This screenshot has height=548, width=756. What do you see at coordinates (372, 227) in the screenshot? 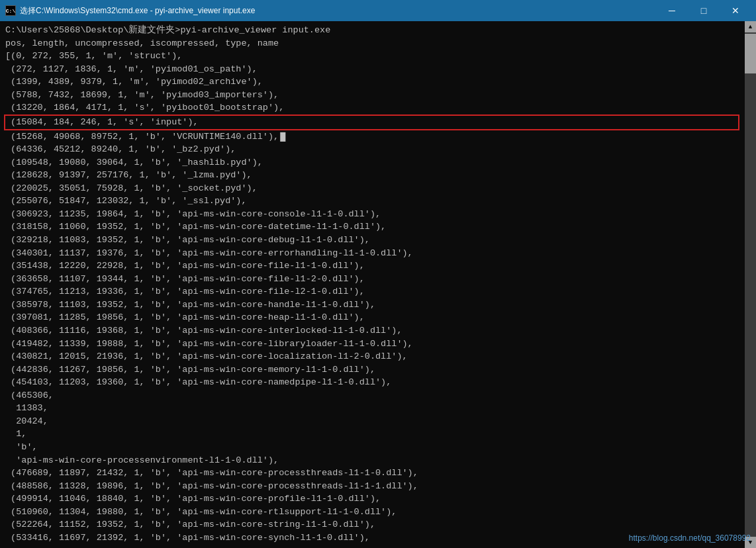
I see `console-line-15: (318158, 11060, 19352, 1, 'b', 'api-ms-w…` at bounding box center [372, 227].